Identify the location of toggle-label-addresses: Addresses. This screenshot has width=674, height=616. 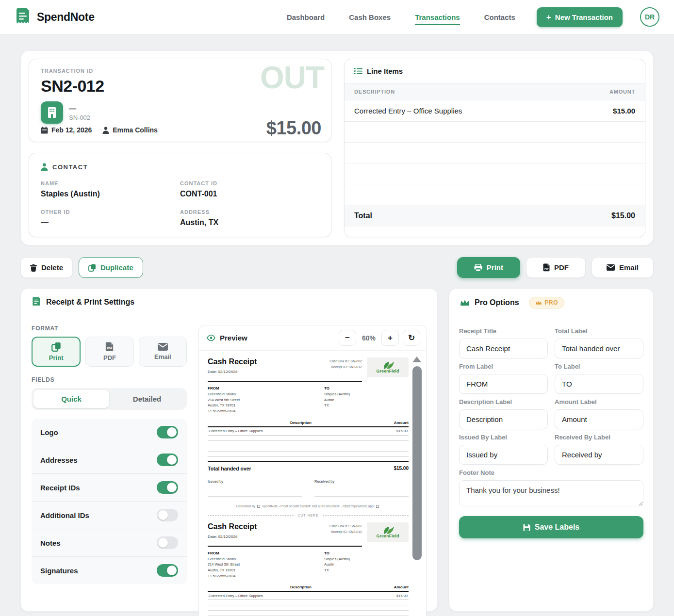
(59, 460).